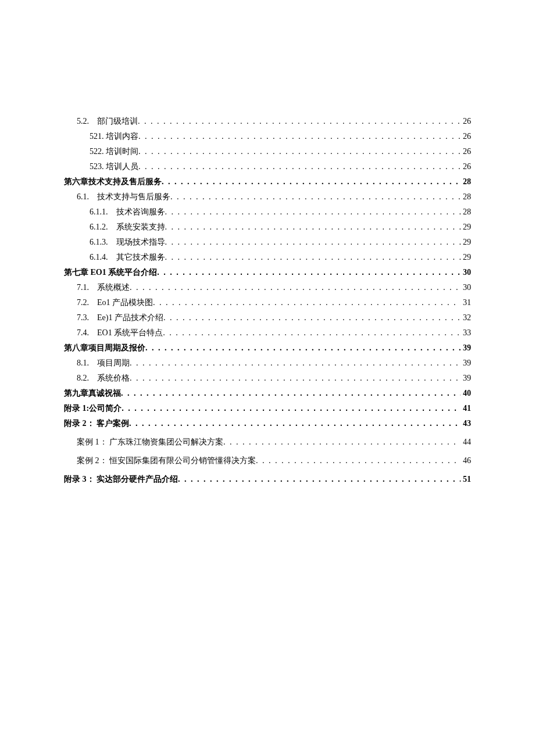 The width and height of the screenshot is (535, 756). What do you see at coordinates (466, 318) in the screenshot?
I see `toc-page-number: 32` at bounding box center [466, 318].